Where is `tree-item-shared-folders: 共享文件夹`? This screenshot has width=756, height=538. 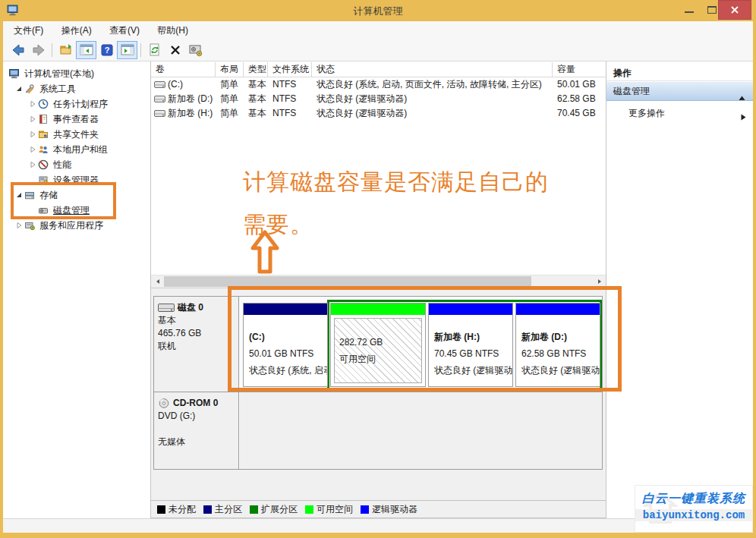
tree-item-shared-folders: 共享文件夹 is located at coordinates (77, 134).